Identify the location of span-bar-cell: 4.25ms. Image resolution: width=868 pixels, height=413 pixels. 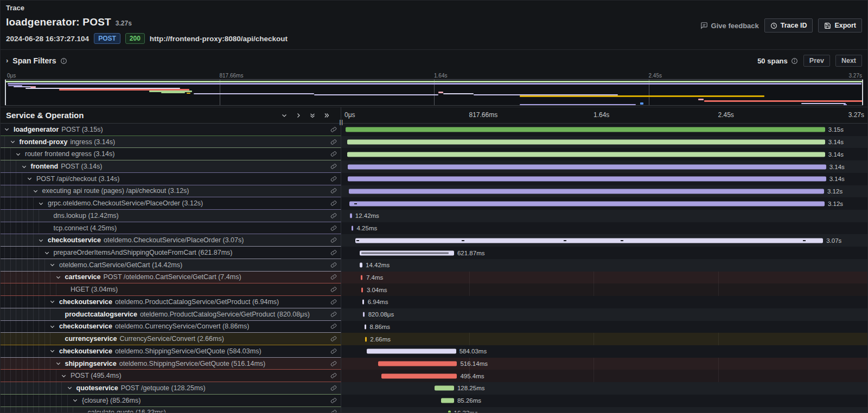
(604, 229).